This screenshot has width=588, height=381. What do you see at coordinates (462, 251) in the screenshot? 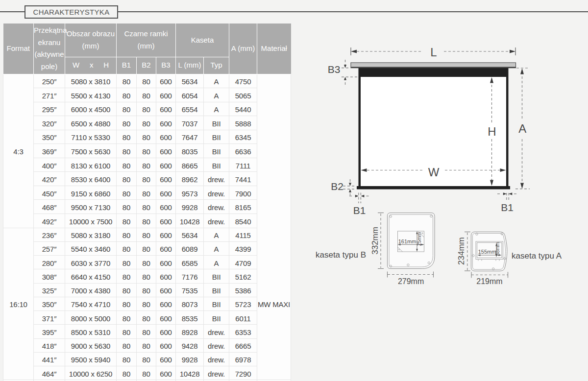
I see `svg-text: 234mm` at bounding box center [462, 251].